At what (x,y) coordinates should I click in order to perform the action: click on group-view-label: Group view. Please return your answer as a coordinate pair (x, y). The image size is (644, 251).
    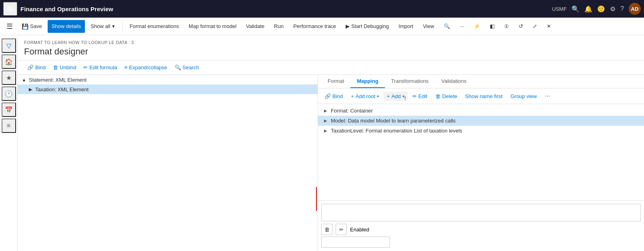
    Looking at the image, I should click on (524, 96).